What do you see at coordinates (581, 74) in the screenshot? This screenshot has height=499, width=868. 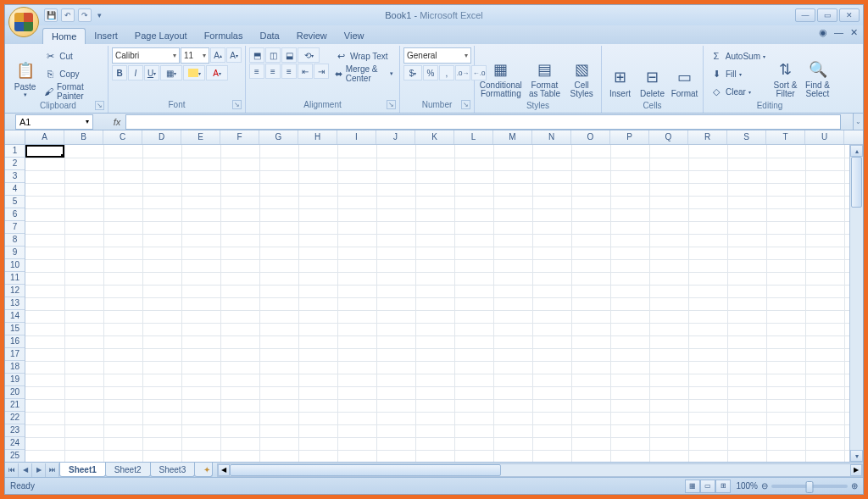 I see `cell-styles-button: ▧Cell Styles` at bounding box center [581, 74].